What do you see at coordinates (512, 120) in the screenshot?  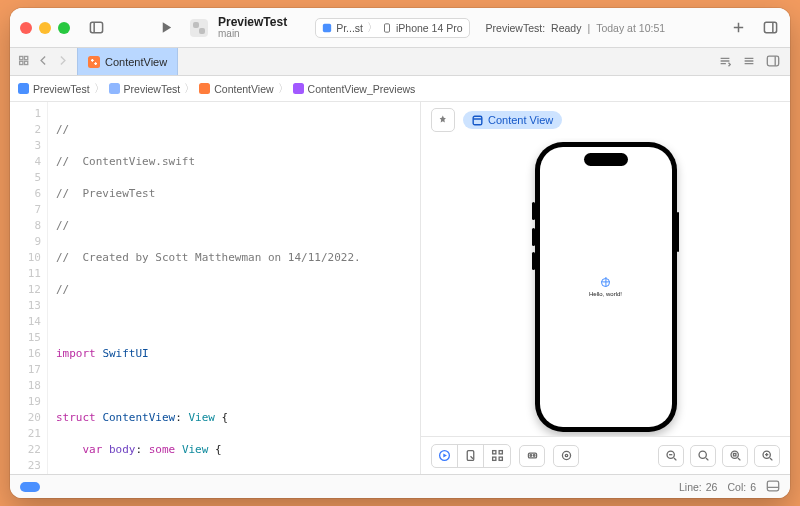 I see `preview-target-pill: Content View` at bounding box center [512, 120].